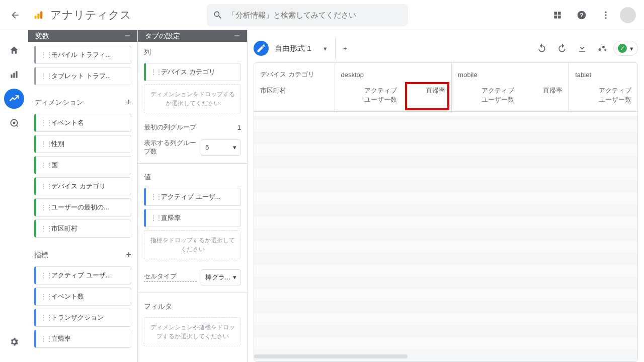  What do you see at coordinates (42, 36) in the screenshot?
I see `variables-title: 変数` at bounding box center [42, 36].